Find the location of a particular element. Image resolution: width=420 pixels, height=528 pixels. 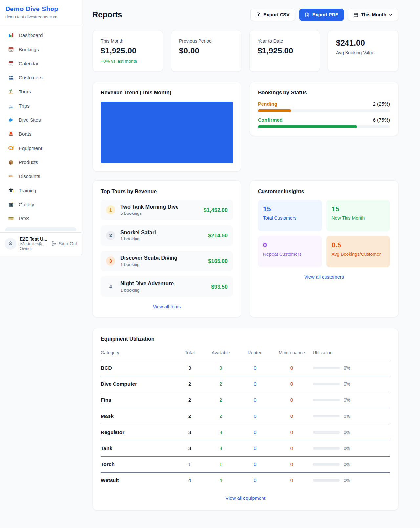

sidebar-item-trips: Trips is located at coordinates (41, 106).